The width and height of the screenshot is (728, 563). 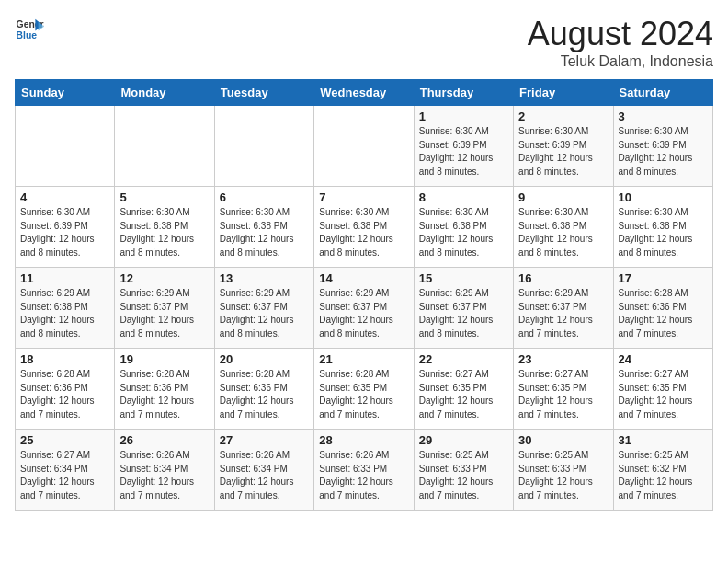 What do you see at coordinates (663, 308) in the screenshot?
I see `calendar-cell: 17Sunrise: 6:28 AM Sunset: 6:36 PM Dayli…` at bounding box center [663, 308].